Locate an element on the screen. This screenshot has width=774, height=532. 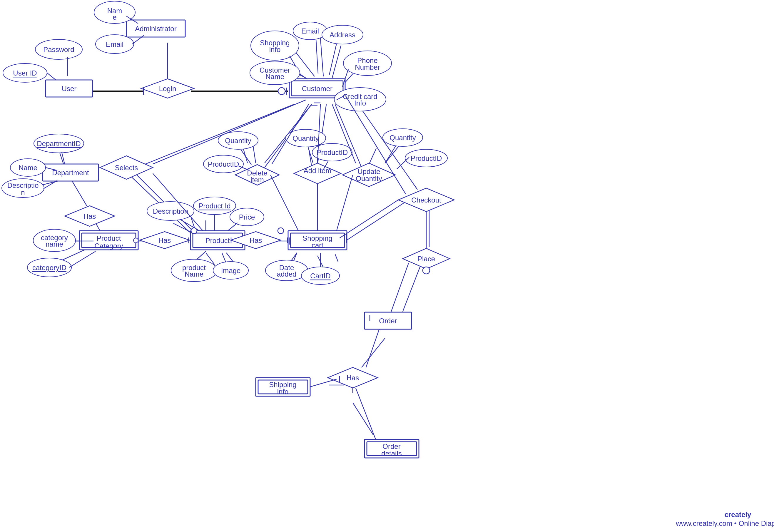
product-category-label2: Category is located at coordinates (109, 246).